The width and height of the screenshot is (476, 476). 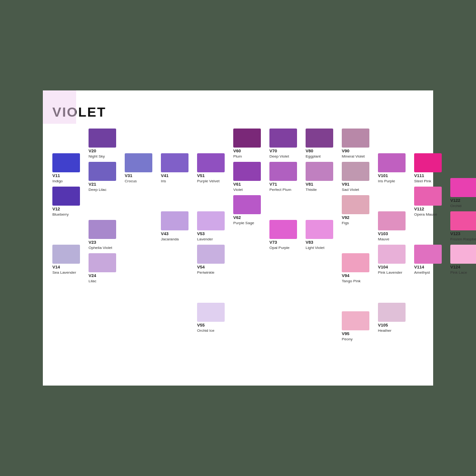 What do you see at coordinates (346, 276) in the screenshot?
I see `color-code: V94` at bounding box center [346, 276].